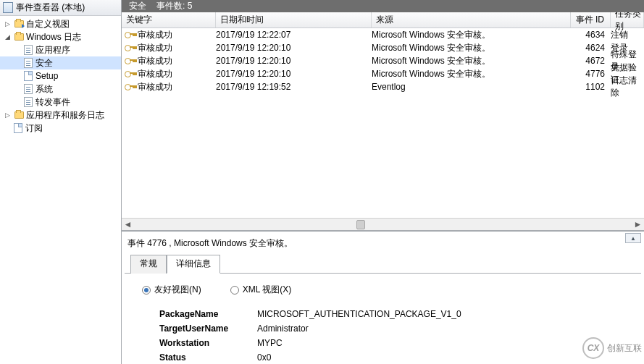 The image size is (644, 364). What do you see at coordinates (61, 115) in the screenshot?
I see `tree-item-app-services: ▷ 应用程序和服务日志` at bounding box center [61, 115].